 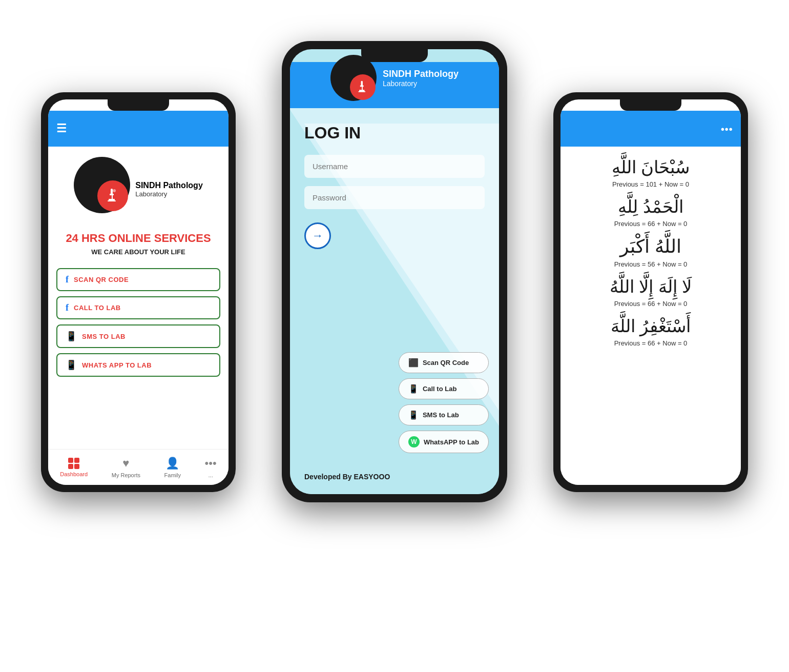 What do you see at coordinates (211, 463) in the screenshot?
I see `more-icon: •••` at bounding box center [211, 463].